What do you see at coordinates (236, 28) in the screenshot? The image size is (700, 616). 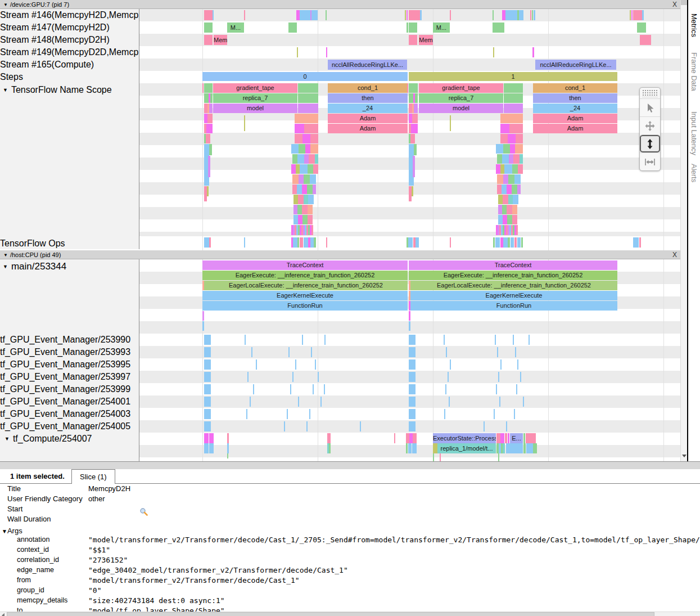 I see `trace-event-bar: M...` at bounding box center [236, 28].